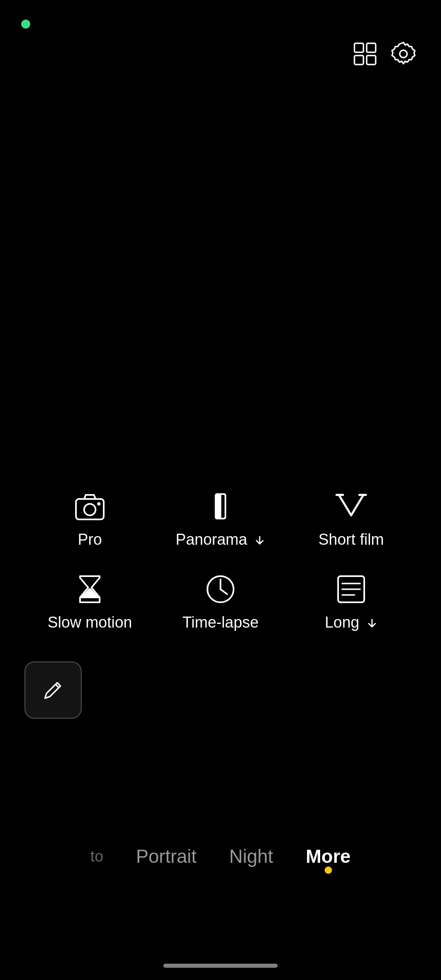 Image resolution: width=441 pixels, height=980 pixels. What do you see at coordinates (403, 55) in the screenshot?
I see `settings-icon` at bounding box center [403, 55].